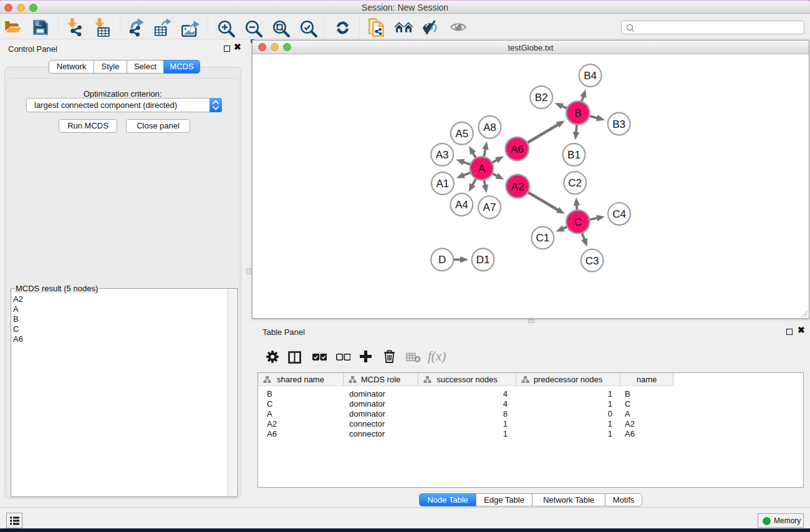  What do you see at coordinates (443, 155) in the screenshot?
I see `svg-text: A3` at bounding box center [443, 155].